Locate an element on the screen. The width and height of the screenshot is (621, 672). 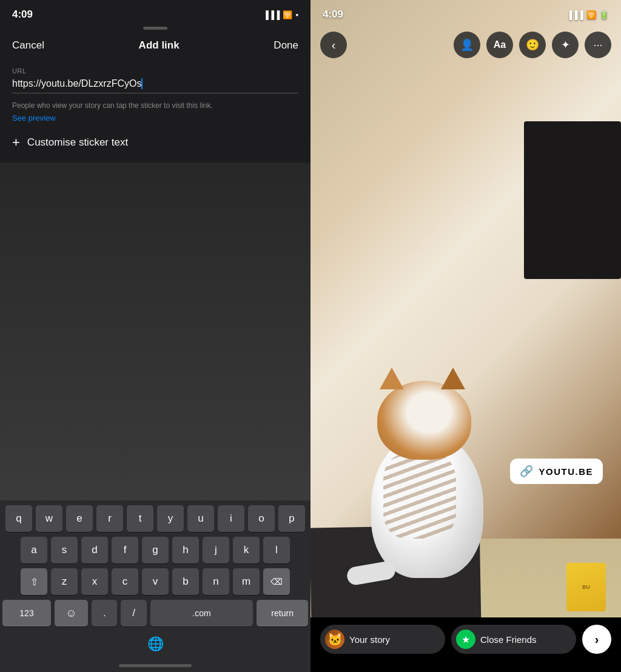
key-x: x is located at coordinates (95, 582).